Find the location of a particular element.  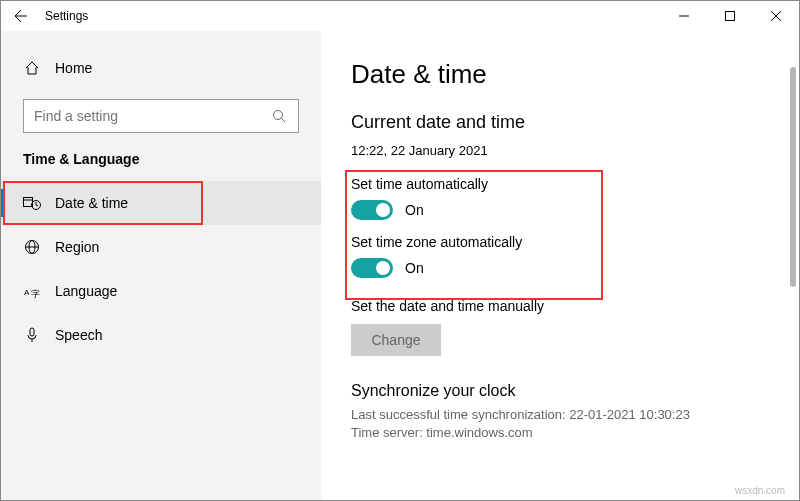

language-icon: A字 is located at coordinates (32, 291).